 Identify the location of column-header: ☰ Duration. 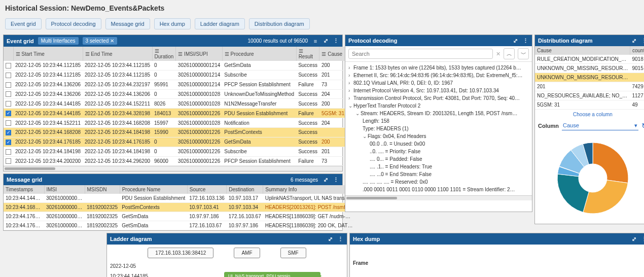
(164, 54).